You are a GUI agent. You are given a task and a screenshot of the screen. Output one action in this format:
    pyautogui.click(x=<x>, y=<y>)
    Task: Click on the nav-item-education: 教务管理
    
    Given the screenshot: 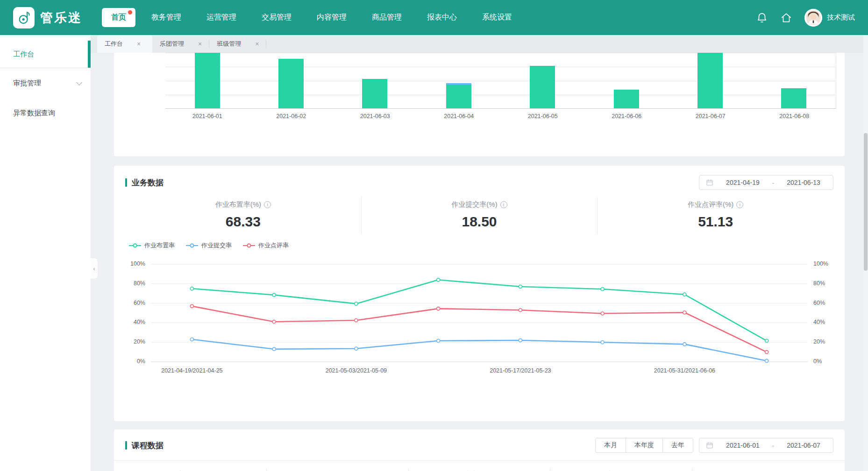 What is the action you would take?
    pyautogui.click(x=166, y=18)
    